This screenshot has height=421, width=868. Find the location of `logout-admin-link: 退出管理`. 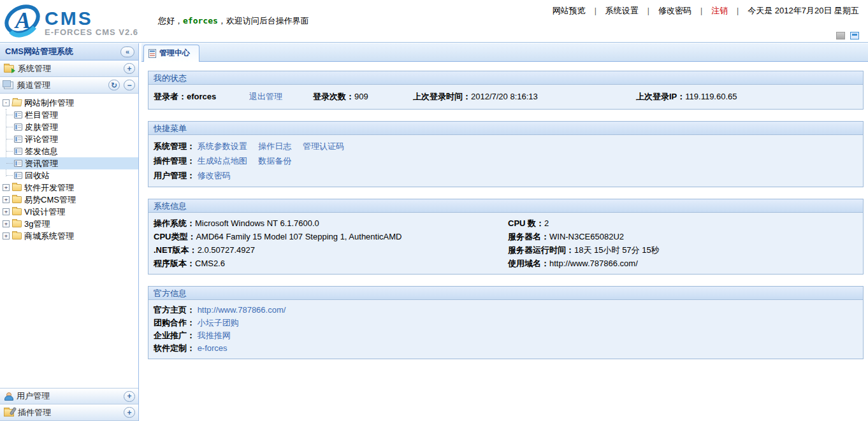

logout-admin-link: 退出管理 is located at coordinates (266, 97).